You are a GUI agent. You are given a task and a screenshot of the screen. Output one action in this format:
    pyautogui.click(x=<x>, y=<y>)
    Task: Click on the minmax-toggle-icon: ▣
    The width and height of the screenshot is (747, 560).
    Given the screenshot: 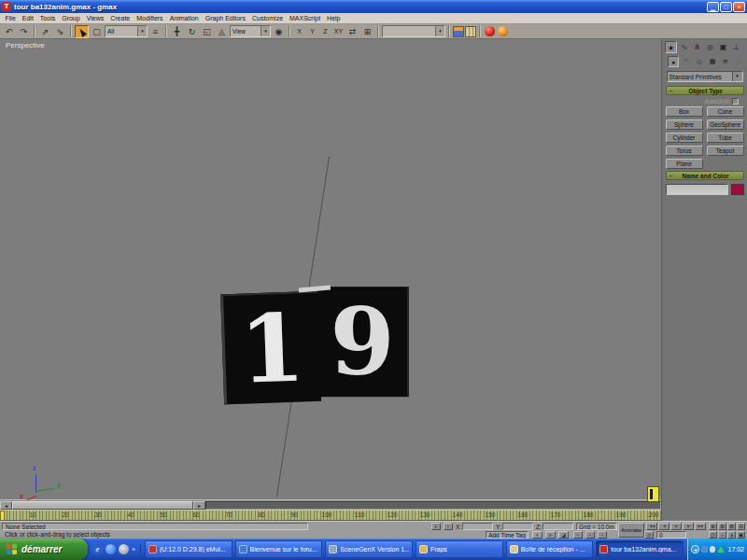 What is the action you would take?
    pyautogui.click(x=741, y=535)
    